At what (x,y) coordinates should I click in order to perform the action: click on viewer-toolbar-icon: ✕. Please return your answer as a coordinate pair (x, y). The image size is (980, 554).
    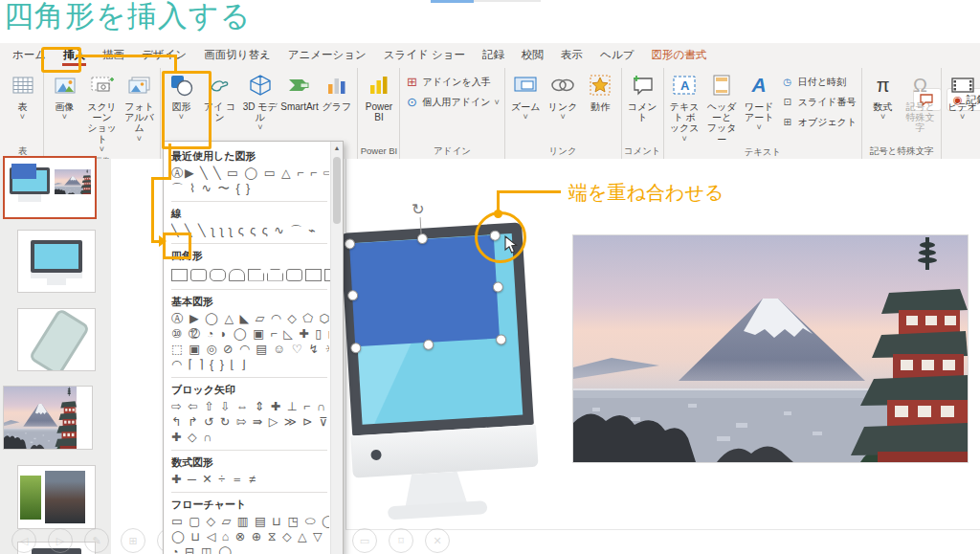
    Looking at the image, I should click on (437, 541).